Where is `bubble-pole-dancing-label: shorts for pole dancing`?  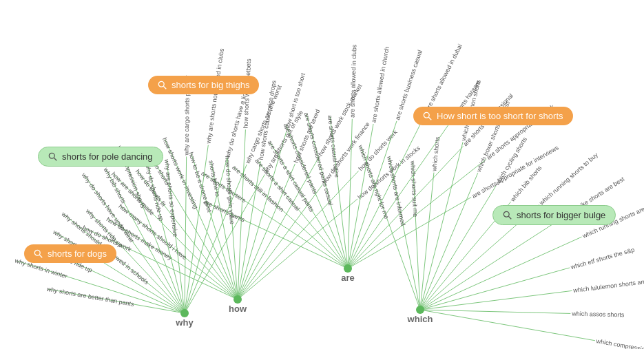 bubble-pole-dancing-label: shorts for pole dancing is located at coordinates (107, 157).